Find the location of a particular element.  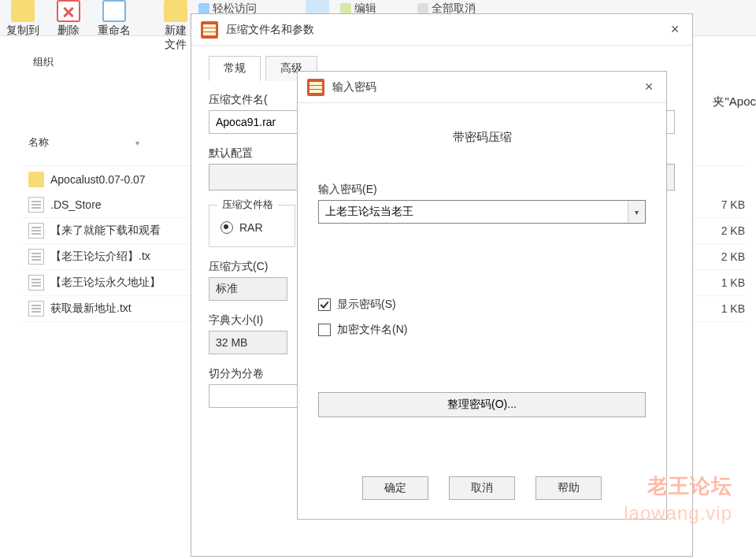

archive-dialog-titlebar: 压缩文件名和参数 × is located at coordinates (442, 30).